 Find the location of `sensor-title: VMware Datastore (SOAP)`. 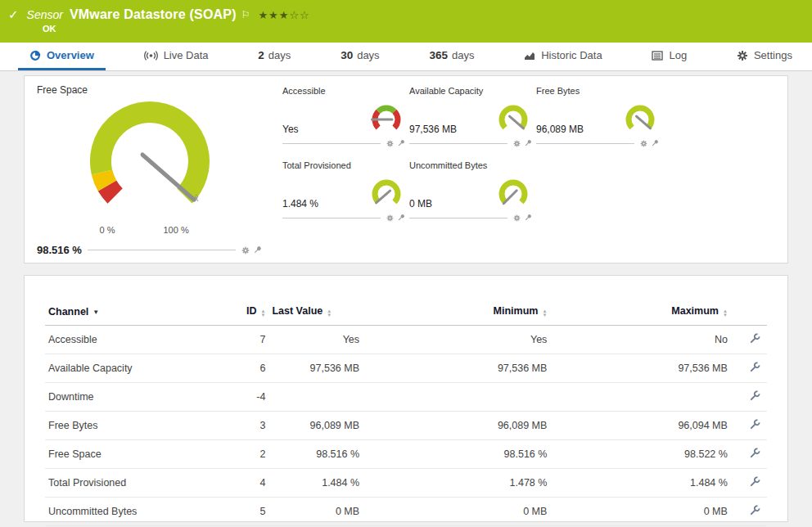

sensor-title: VMware Datastore (SOAP) is located at coordinates (153, 15).